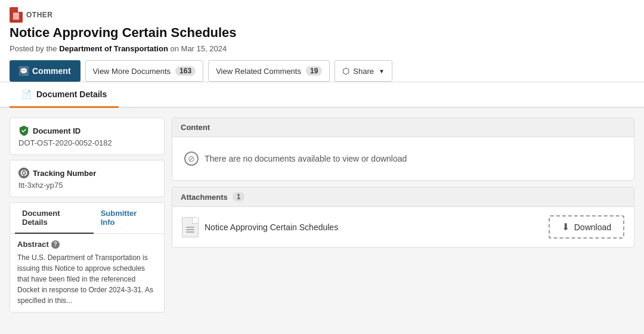 This screenshot has height=334, width=644. Describe the element at coordinates (87, 136) in the screenshot. I see `document-id-card: Document ID DOT-OST-2020-0052-0182` at that location.